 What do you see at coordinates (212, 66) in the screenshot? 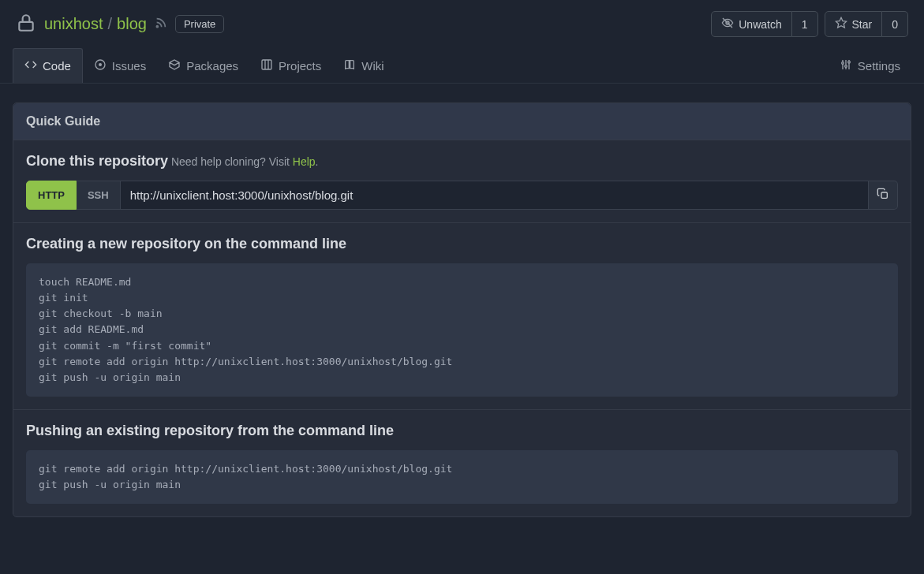
I see `tab-packages-label: Packages` at bounding box center [212, 66].